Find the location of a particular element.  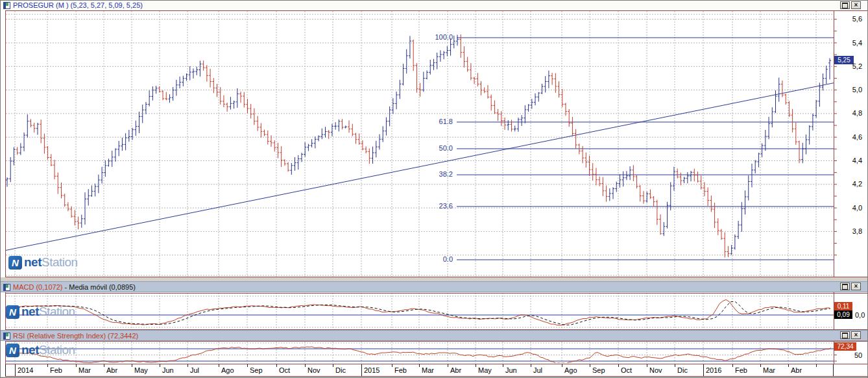

rsi-plot-area is located at coordinates (420, 352).